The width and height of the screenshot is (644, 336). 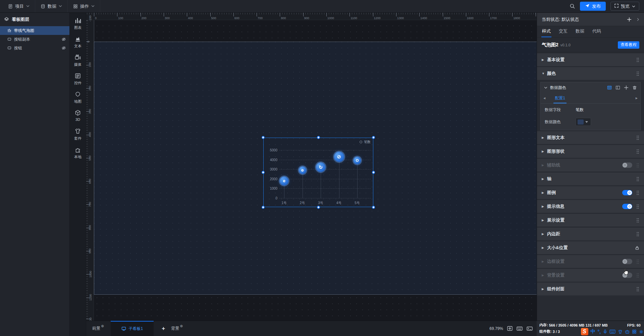 I want to click on data-bubble: ⊚, so click(x=303, y=170).